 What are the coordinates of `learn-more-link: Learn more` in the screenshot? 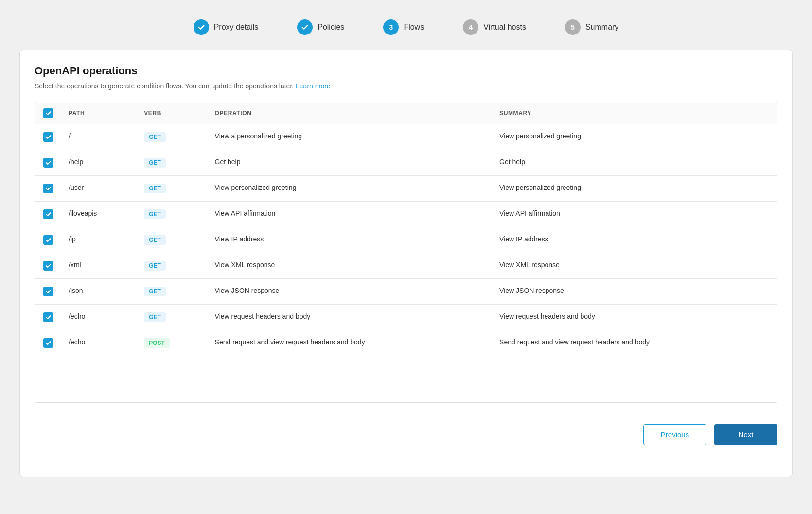 It's located at (313, 86).